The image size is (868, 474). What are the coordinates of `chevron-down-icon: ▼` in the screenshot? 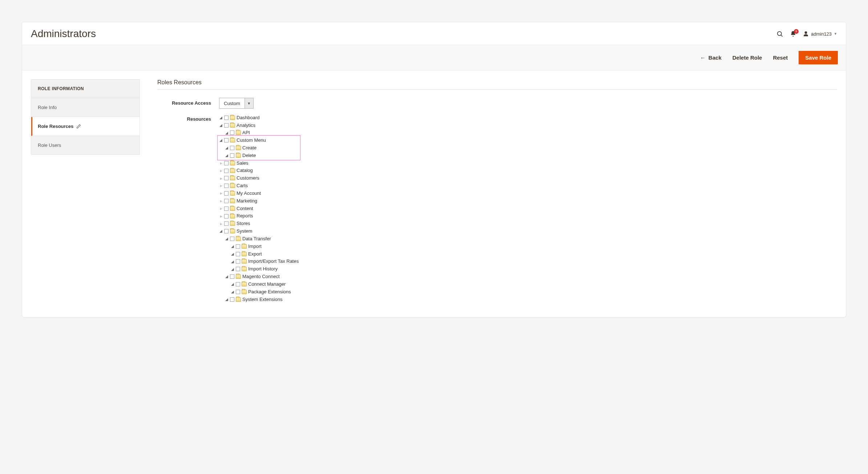 It's located at (836, 34).